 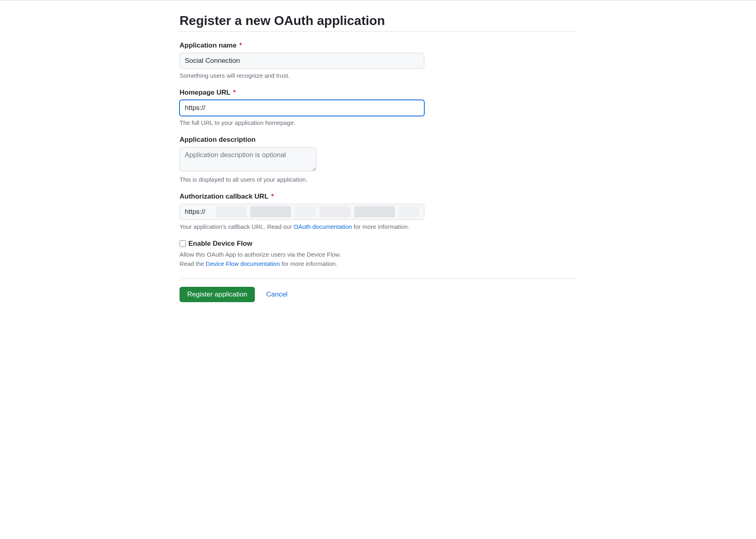 What do you see at coordinates (378, 244) in the screenshot?
I see `field-device-flow: Enable Device Flow` at bounding box center [378, 244].